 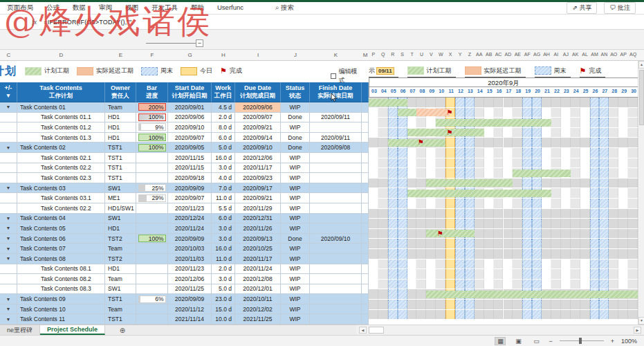 I want to click on work-days-cell: 11.0 d, so click(x=223, y=259).